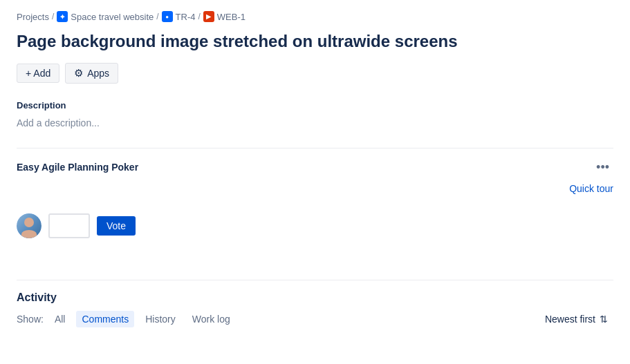 This screenshot has width=630, height=364. What do you see at coordinates (33, 17) in the screenshot?
I see `breadcrumb-projects: Projects` at bounding box center [33, 17].